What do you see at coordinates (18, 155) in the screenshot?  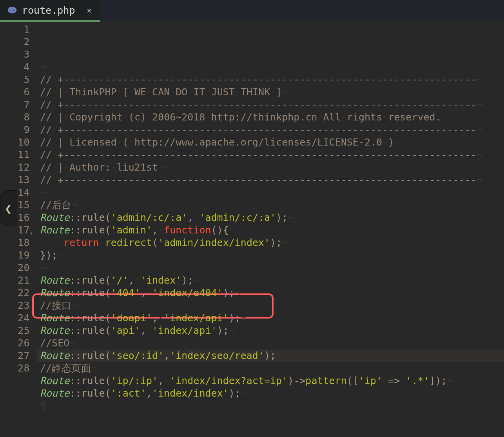 I see `gutter-line-number: 11` at bounding box center [18, 155].